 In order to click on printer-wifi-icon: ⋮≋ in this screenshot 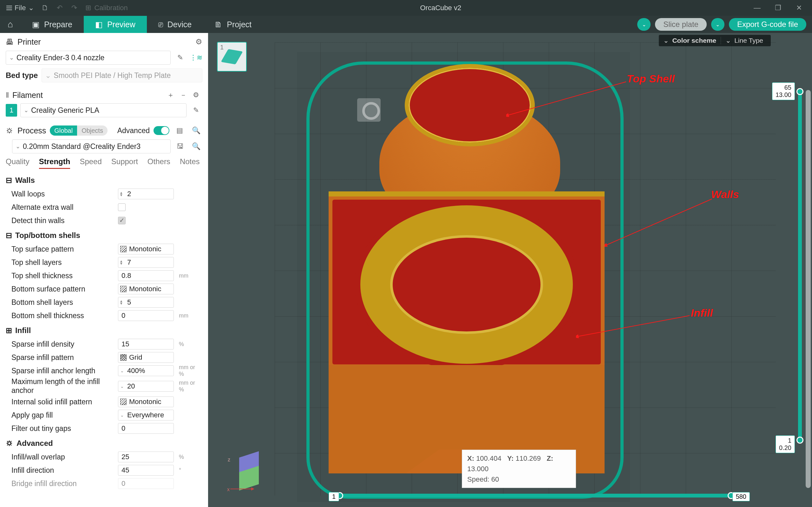, I will do `click(196, 58)`.